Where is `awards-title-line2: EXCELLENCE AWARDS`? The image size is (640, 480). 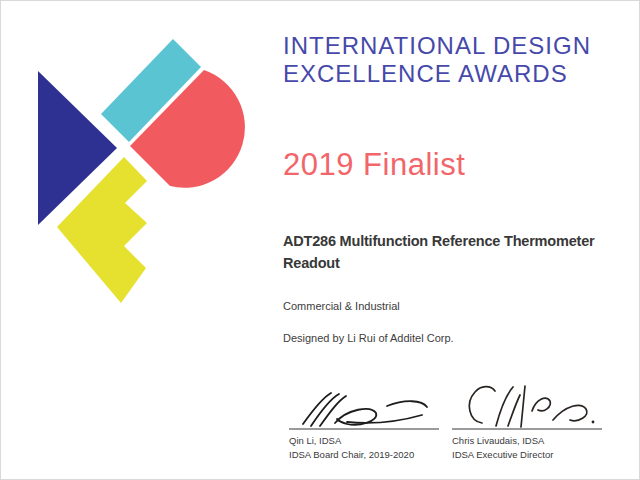
awards-title-line2: EXCELLENCE AWARDS is located at coordinates (437, 74).